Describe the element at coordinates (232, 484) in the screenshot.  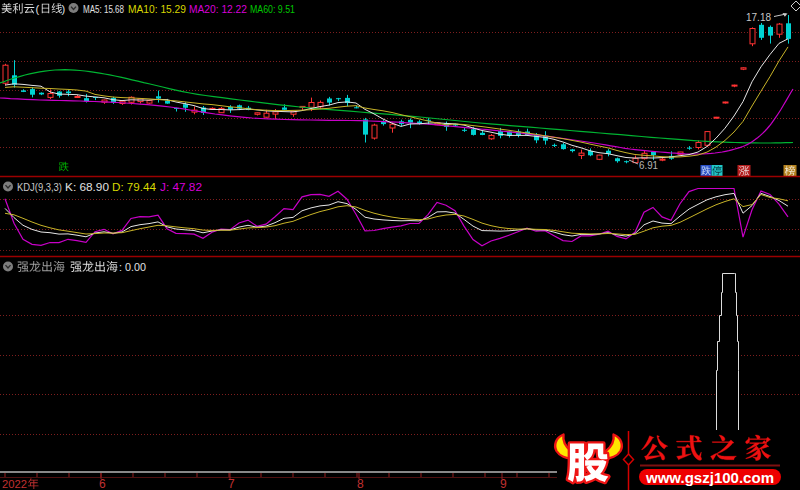
I see `svg-text: 7` at that location.